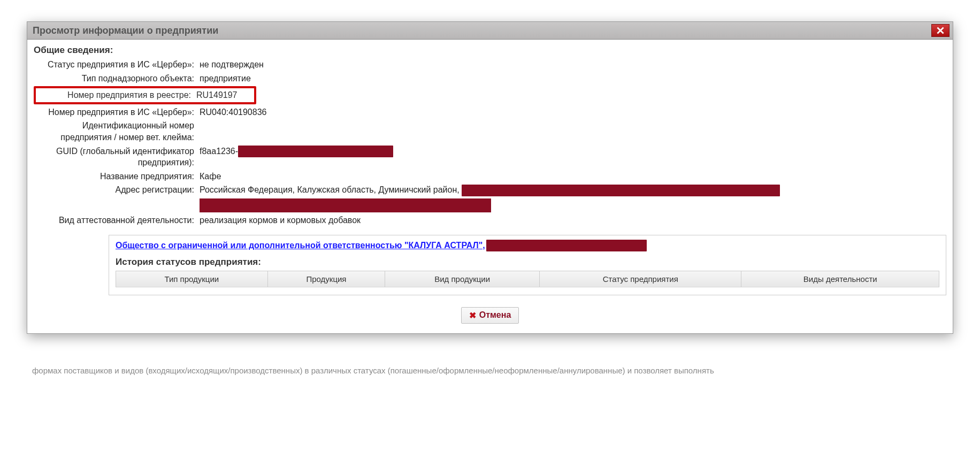 The height and width of the screenshot is (474, 980). Describe the element at coordinates (527, 262) in the screenshot. I see `history-title: История статусов предприятия:` at that location.